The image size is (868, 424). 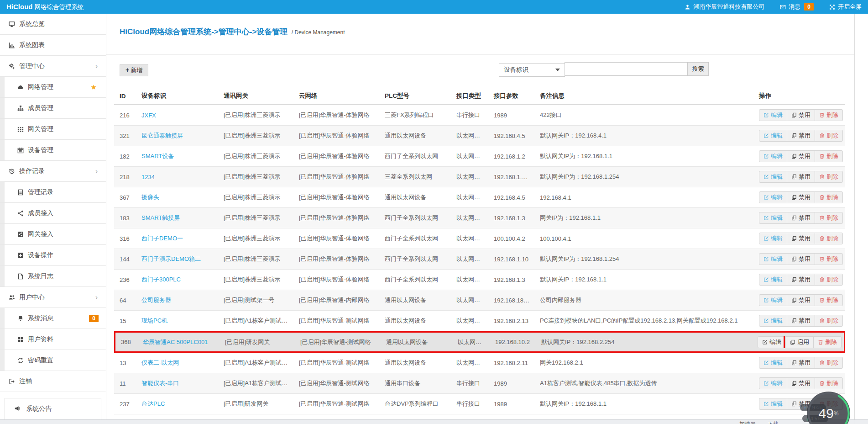 What do you see at coordinates (698, 69) in the screenshot?
I see `search-button: 搜索` at bounding box center [698, 69].